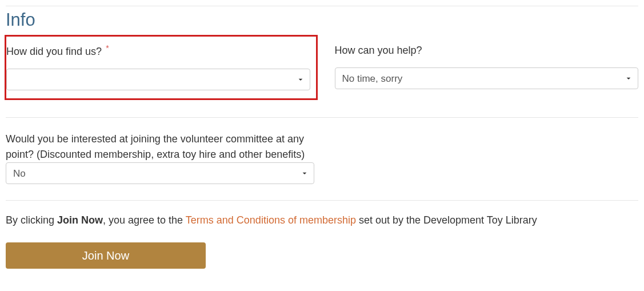 This screenshot has height=291, width=644. Describe the element at coordinates (144, 220) in the screenshot. I see `agreement-middle: , you agree to the` at that location.